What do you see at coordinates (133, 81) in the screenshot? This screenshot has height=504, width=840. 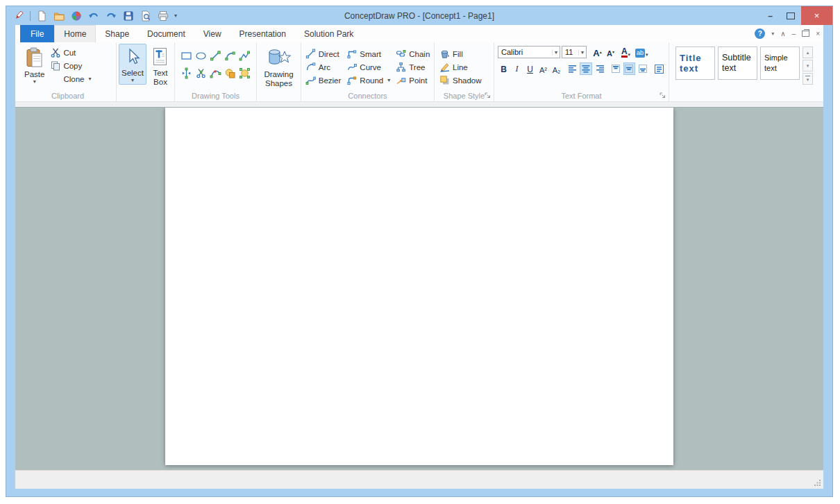 I see `select-caret-icon: ▾` at bounding box center [133, 81].